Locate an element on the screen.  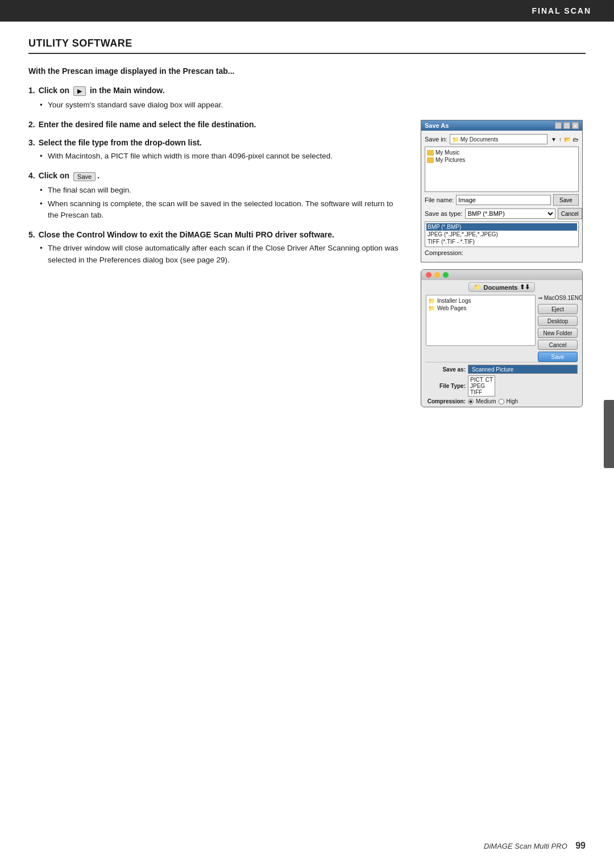
mac-compression-medium-radio is located at coordinates (471, 402).